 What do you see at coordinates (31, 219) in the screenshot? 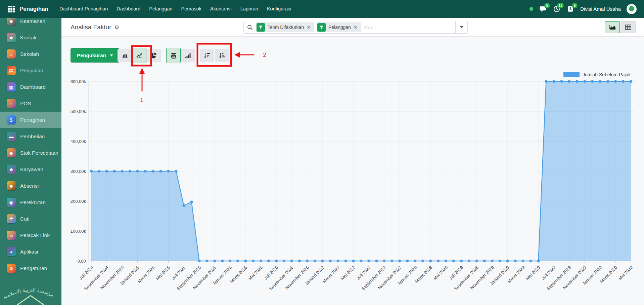
I see `sidebar-item-cuti: ☂Cuti` at bounding box center [31, 219].